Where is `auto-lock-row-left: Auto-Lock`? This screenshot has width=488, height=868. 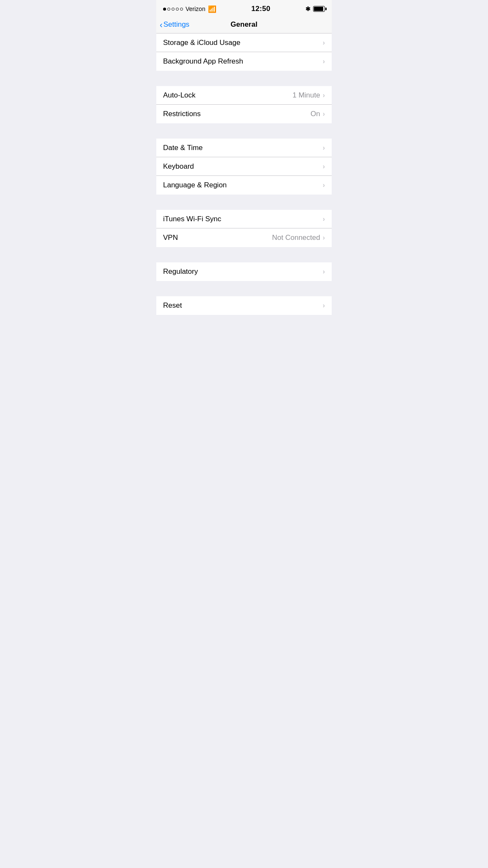 auto-lock-row-left: Auto-Lock is located at coordinates (180, 95).